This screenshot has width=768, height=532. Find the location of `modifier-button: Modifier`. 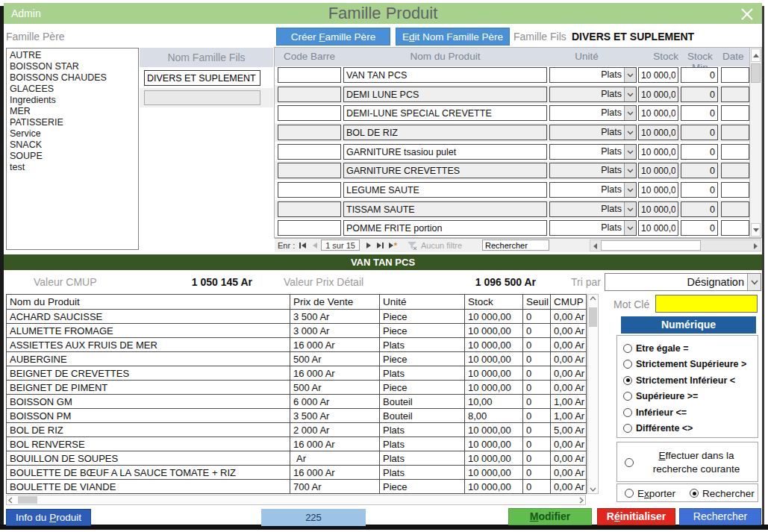

modifier-button: Modifier is located at coordinates (550, 516).